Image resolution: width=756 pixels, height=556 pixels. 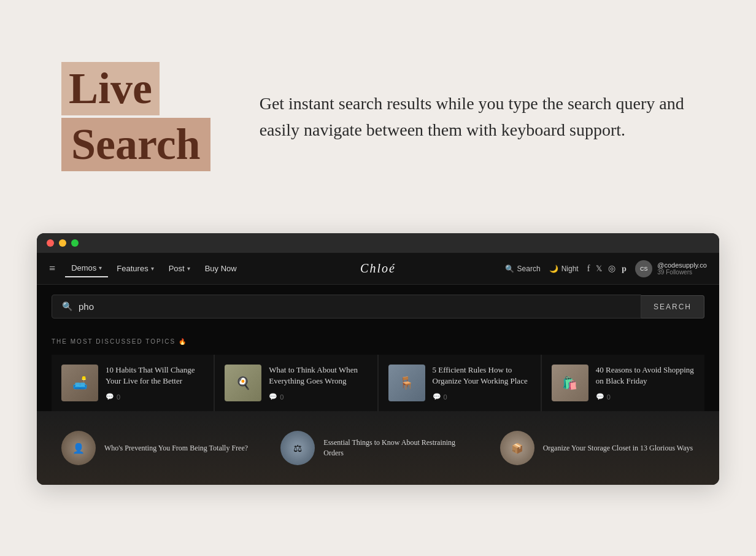 What do you see at coordinates (378, 383) in the screenshot?
I see `topics-grid: 🛋️ 10 Habits That Will Change Your Live …` at bounding box center [378, 383].